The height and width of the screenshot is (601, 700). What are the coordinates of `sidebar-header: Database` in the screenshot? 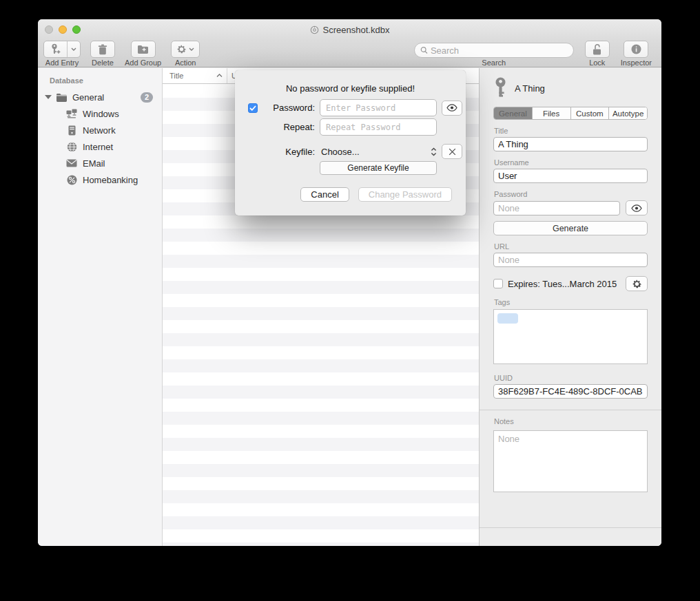 It's located at (100, 81).